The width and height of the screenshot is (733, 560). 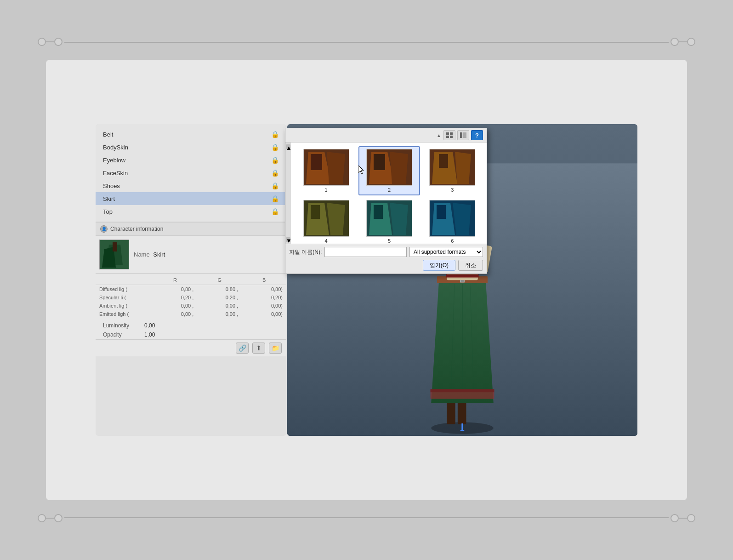 I want to click on open-button: 열기(O), so click(x=439, y=265).